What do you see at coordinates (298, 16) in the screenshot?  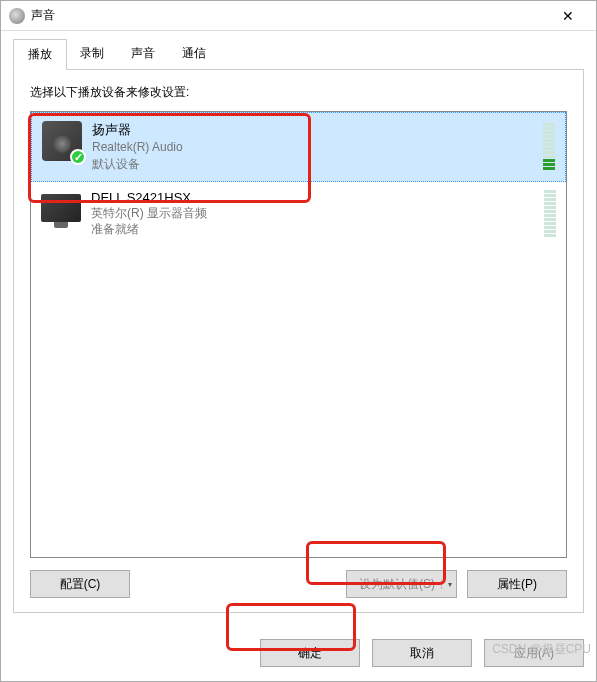 I see `titlebar: 声音 ✕` at bounding box center [298, 16].